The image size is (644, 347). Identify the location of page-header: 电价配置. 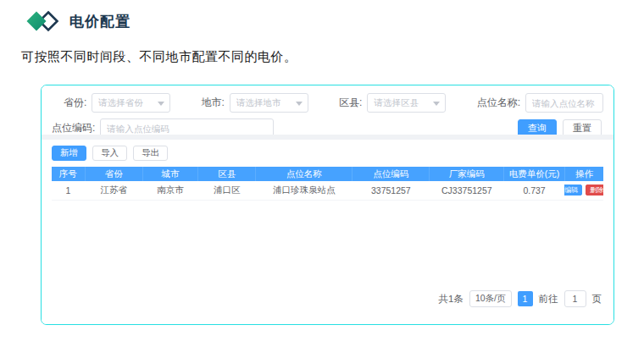
(78, 21).